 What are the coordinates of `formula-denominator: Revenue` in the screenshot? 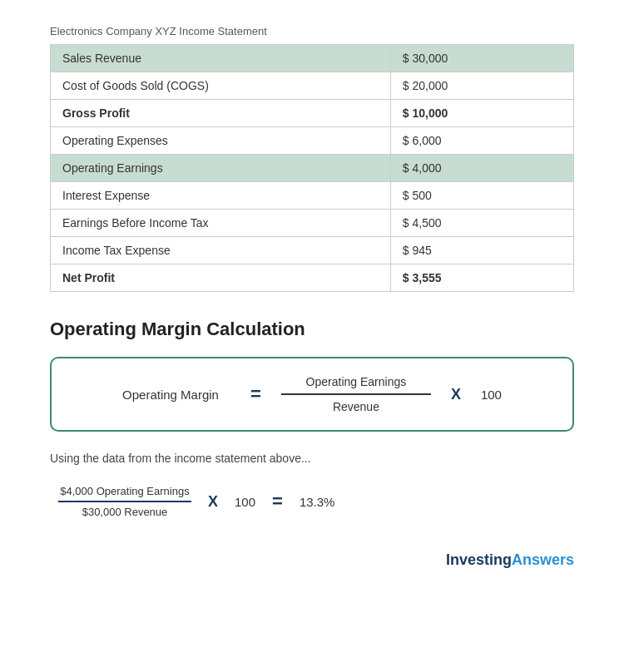 It's located at (356, 405).